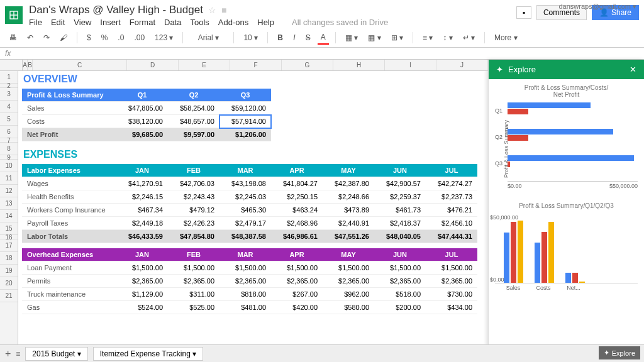 The height and width of the screenshot is (362, 644). I want to click on col-e: E, so click(204, 65).